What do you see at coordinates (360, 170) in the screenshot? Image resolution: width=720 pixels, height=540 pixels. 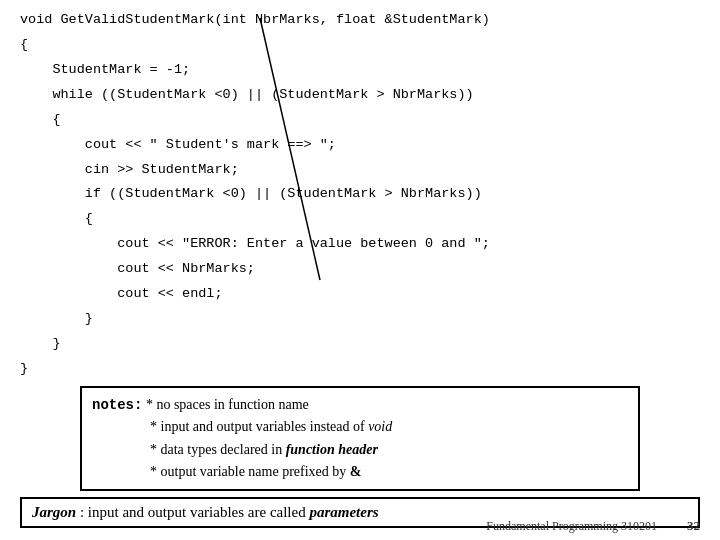 I see `code-line-7: cin >> StudentMark;` at bounding box center [360, 170].